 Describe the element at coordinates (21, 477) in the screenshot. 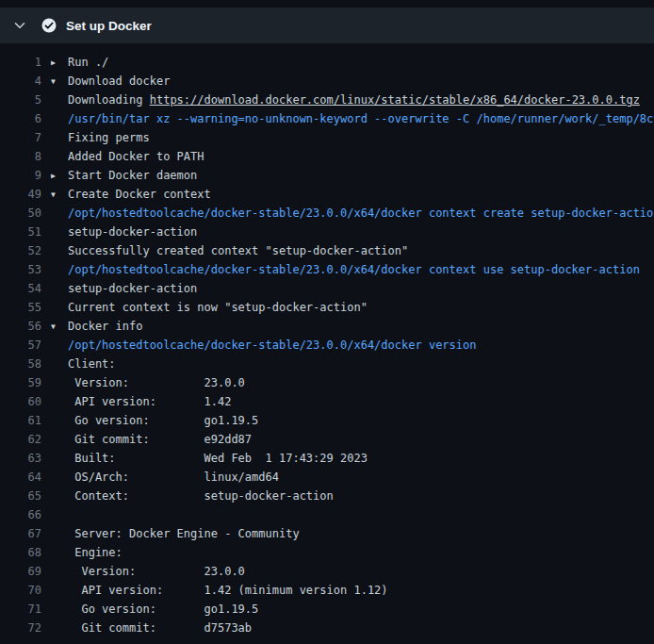

I see `line-number: 64` at that location.